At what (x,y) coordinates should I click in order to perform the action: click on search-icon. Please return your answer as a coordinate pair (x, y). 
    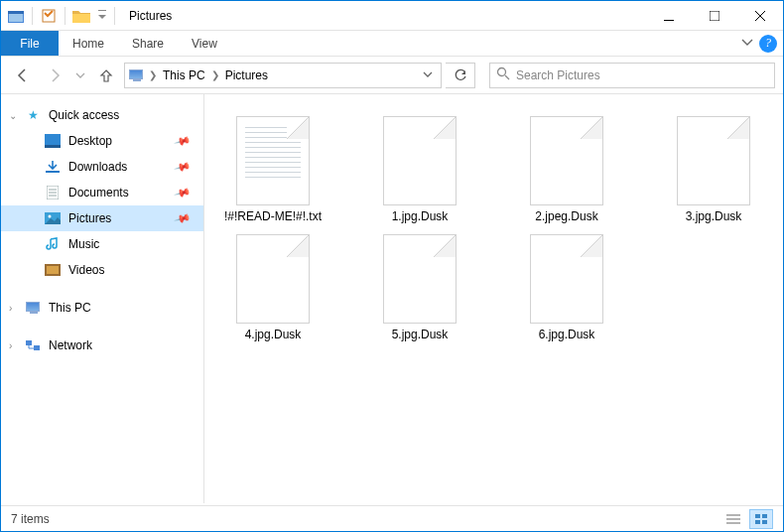
    Looking at the image, I should click on (503, 75).